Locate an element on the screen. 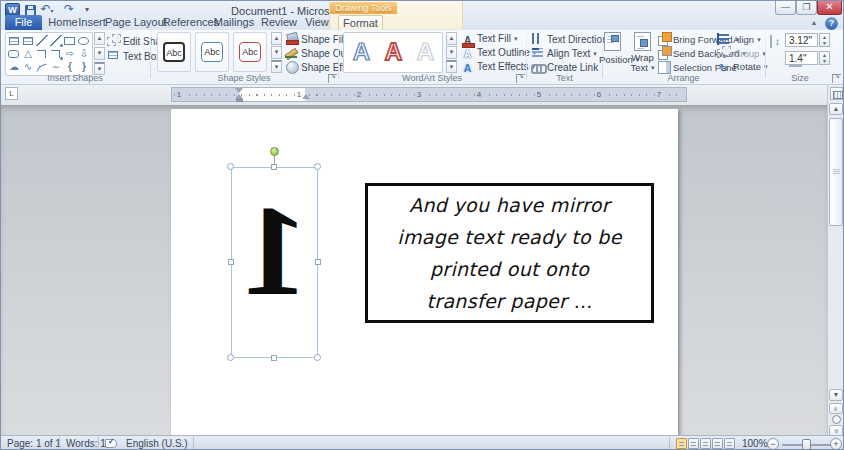 The width and height of the screenshot is (844, 450). shape-styles-dialog-launcher is located at coordinates (332, 78).